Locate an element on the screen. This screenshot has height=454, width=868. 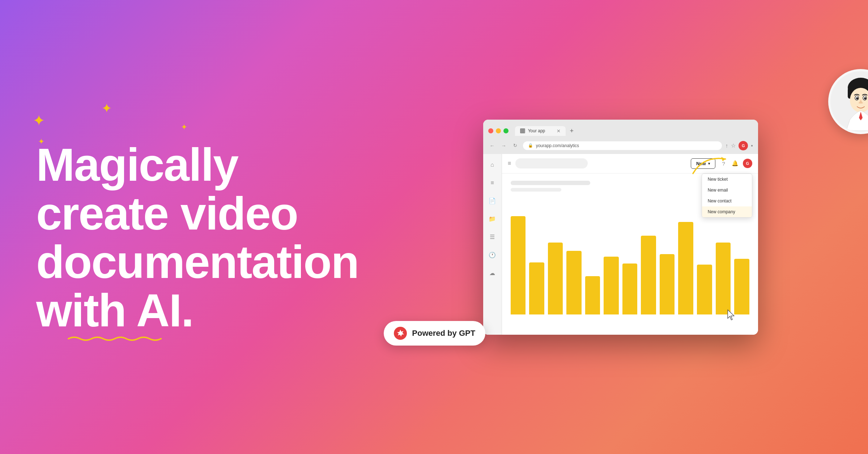
sidebar-list-icon: ☰ is located at coordinates (492, 237).